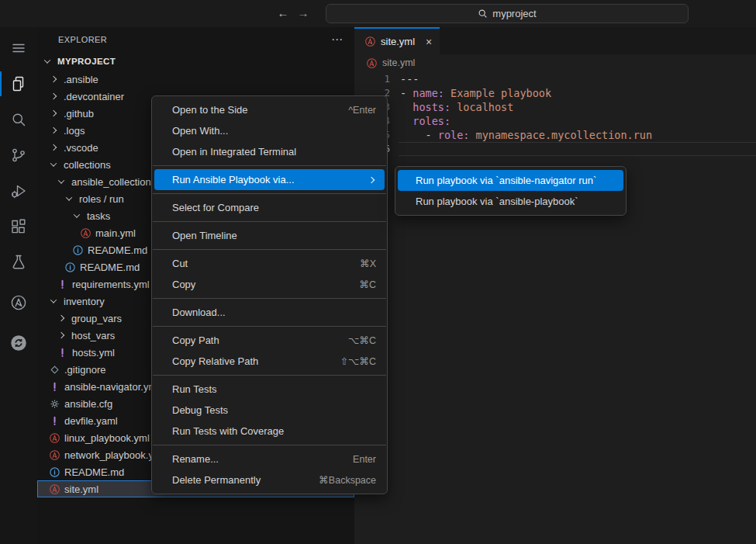 This screenshot has height=544, width=756. Describe the element at coordinates (506, 180) in the screenshot. I see `menu-item-label: Run playbook via `ansible-navigator run`` at that location.